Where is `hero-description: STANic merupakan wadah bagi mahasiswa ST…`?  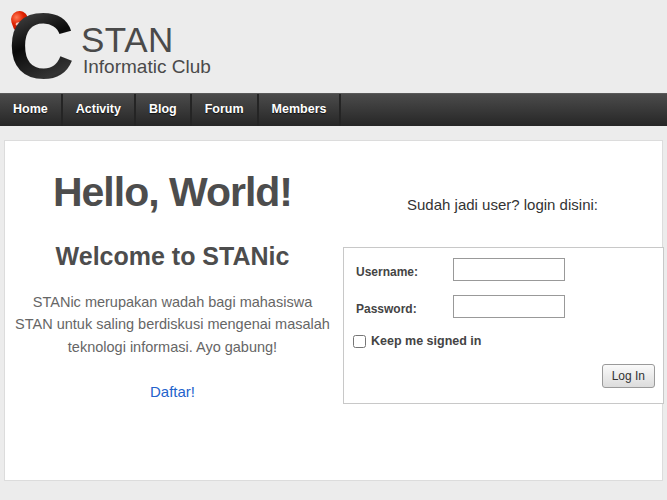
hero-description: STANic merupakan wadah bagi mahasiswa ST… is located at coordinates (172, 324).